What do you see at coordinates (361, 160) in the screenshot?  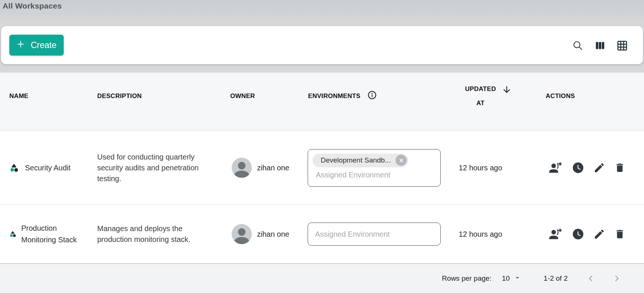 I see `environment-chip: Development Sandb...` at bounding box center [361, 160].